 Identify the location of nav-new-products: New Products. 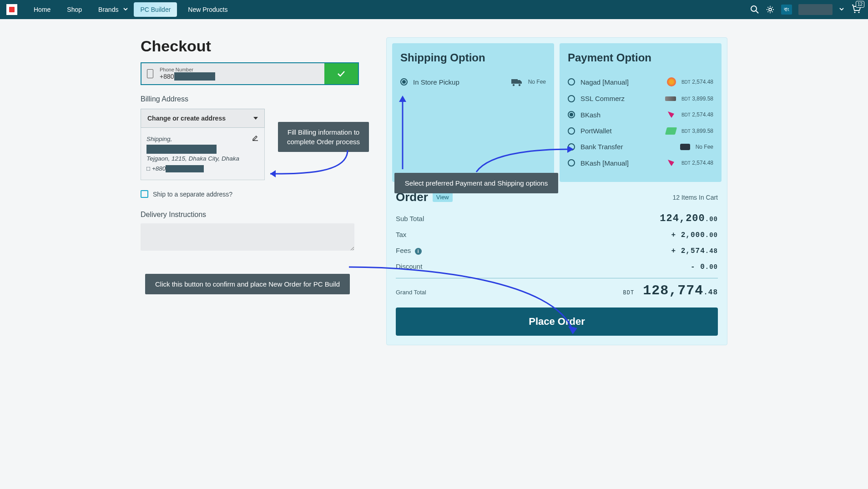
(207, 10).